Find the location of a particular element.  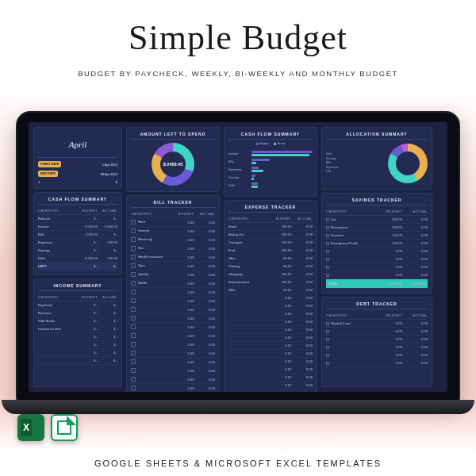

left-actual: $ - is located at coordinates (108, 267).